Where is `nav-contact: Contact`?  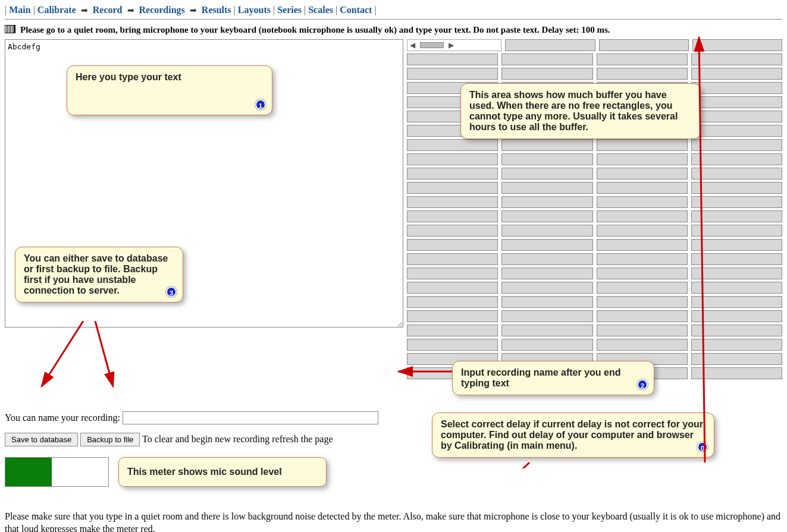 nav-contact: Contact is located at coordinates (356, 10).